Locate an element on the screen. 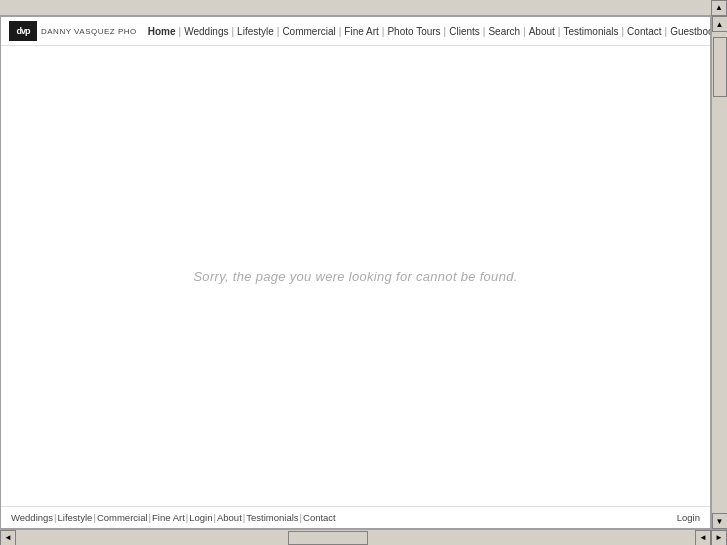 This screenshot has width=727, height=545. nav-weddings: Weddings is located at coordinates (206, 32).